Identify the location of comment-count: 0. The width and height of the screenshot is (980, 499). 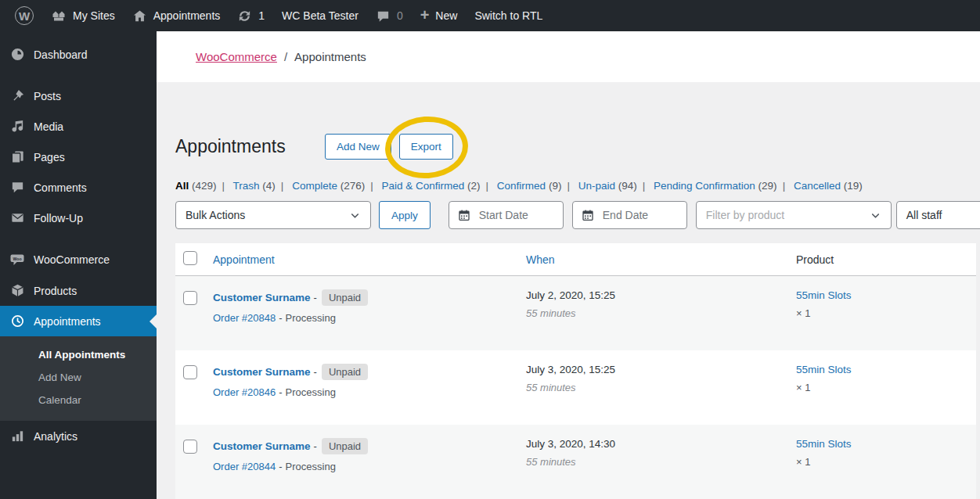
(400, 16).